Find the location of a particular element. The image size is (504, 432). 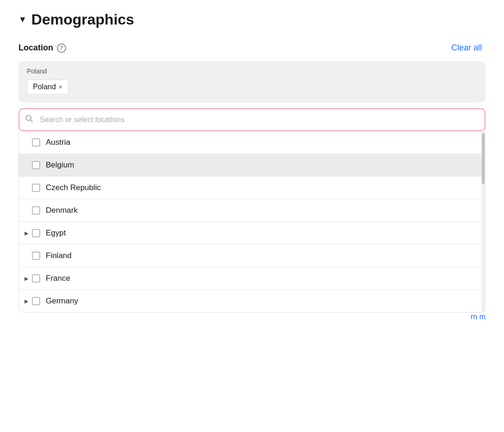

bottom-area: rn m is located at coordinates (252, 320).